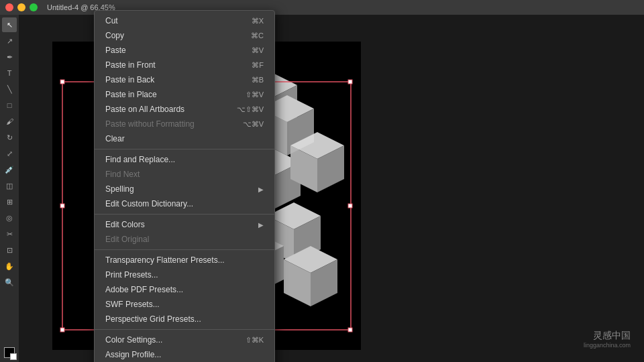 The image size is (644, 362). What do you see at coordinates (607, 336) in the screenshot?
I see `watermark-logo: 灵感中国` at bounding box center [607, 336].